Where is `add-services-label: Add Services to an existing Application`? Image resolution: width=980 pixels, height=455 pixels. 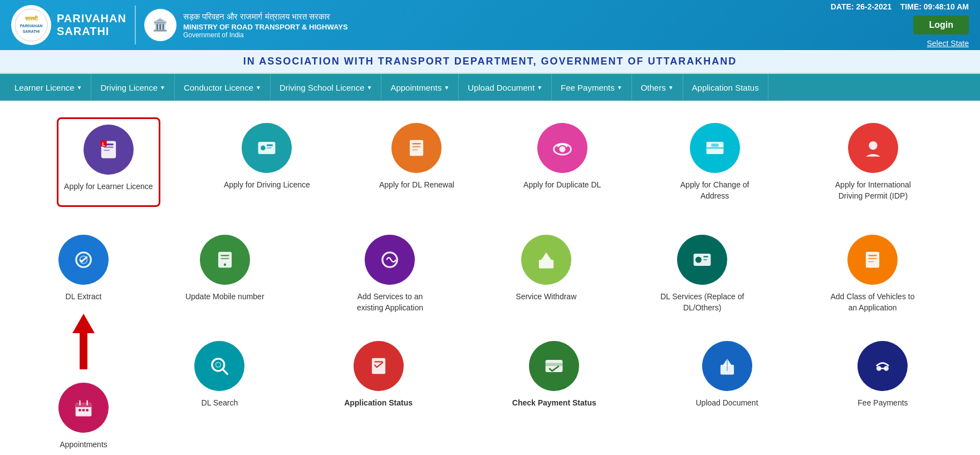
add-services-label: Add Services to an existing Application is located at coordinates (390, 303).